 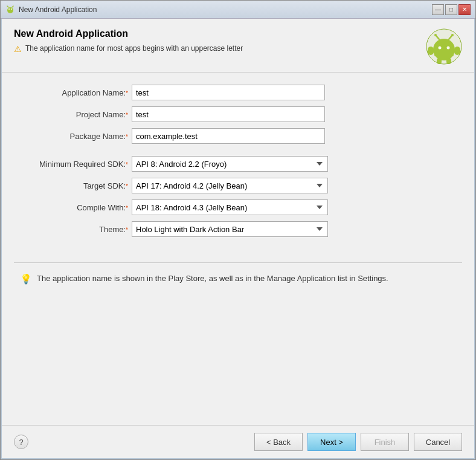 I want to click on min-sdk-label: Minimum Required SDK:*, so click(x=76, y=164).